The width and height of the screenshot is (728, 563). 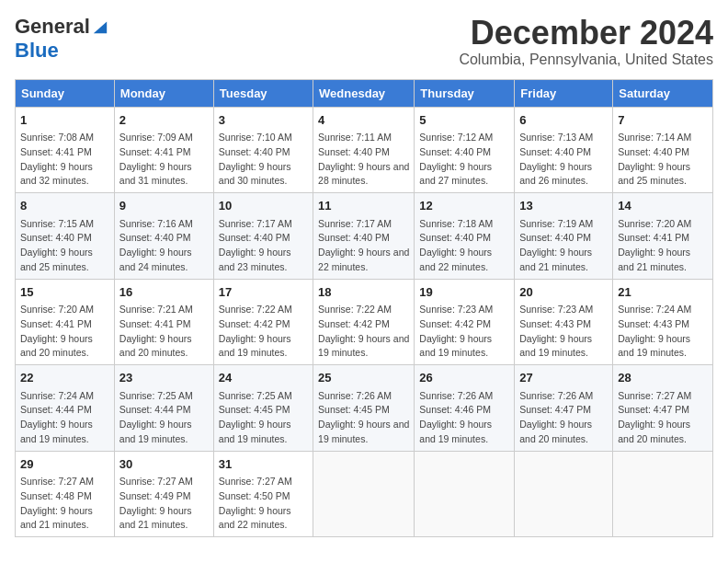 I want to click on calendar-cell: 19Sunrise: 7:23 AMSunset: 4:42 PMDayligh…, so click(x=465, y=322).